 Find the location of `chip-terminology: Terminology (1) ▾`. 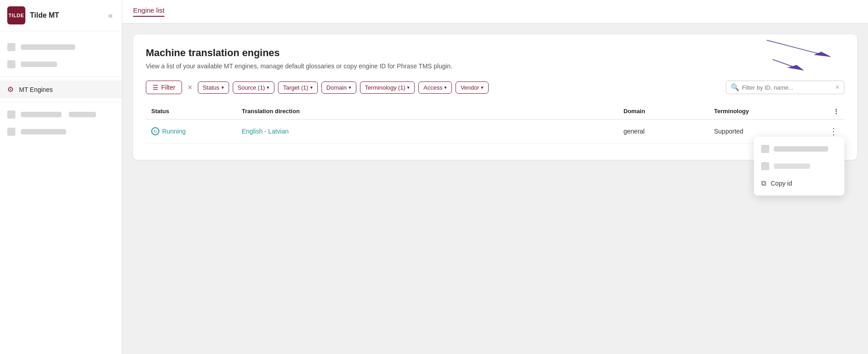

chip-terminology: Terminology (1) ▾ is located at coordinates (388, 88).